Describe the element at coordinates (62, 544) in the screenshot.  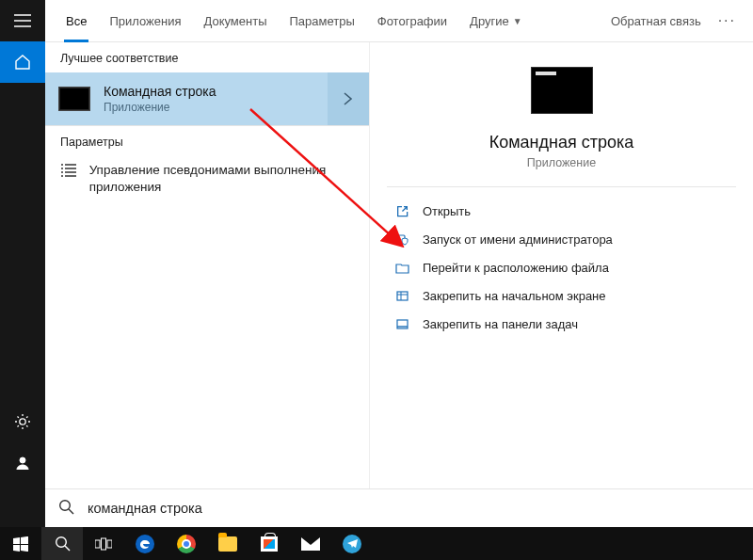
I see `taskbar-search-button` at that location.